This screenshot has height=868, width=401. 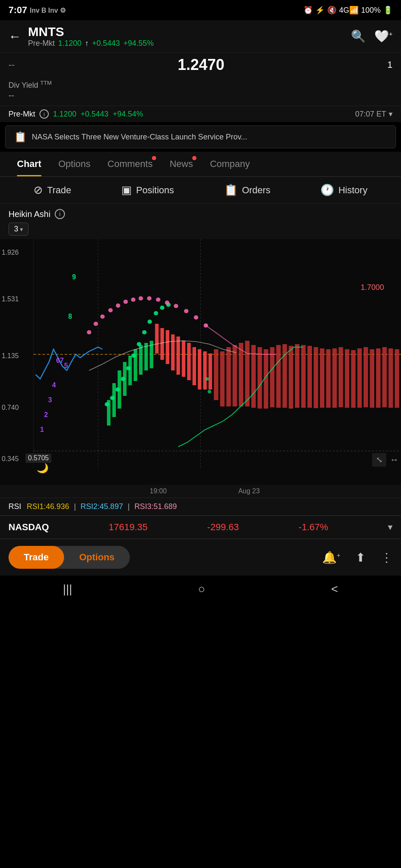 What do you see at coordinates (390, 527) in the screenshot?
I see `nasdaq-chevron-icon: ▾` at bounding box center [390, 527].